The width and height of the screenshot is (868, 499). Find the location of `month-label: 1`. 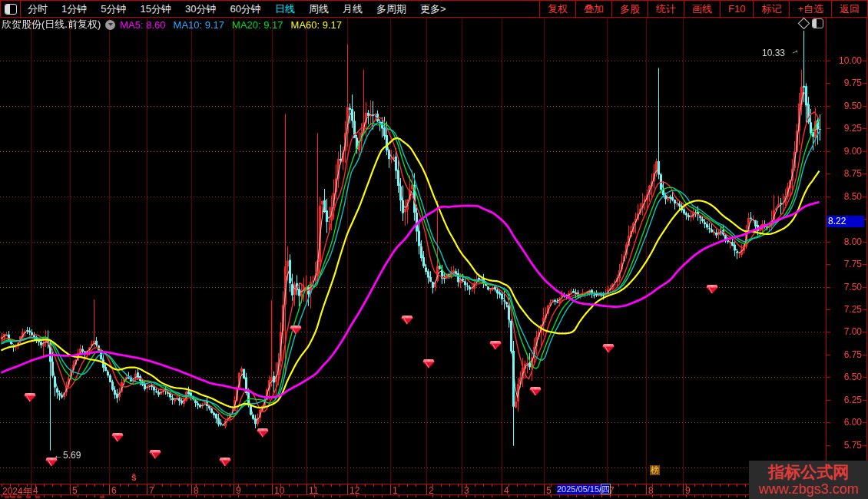

month-label: 1 is located at coordinates (395, 491).